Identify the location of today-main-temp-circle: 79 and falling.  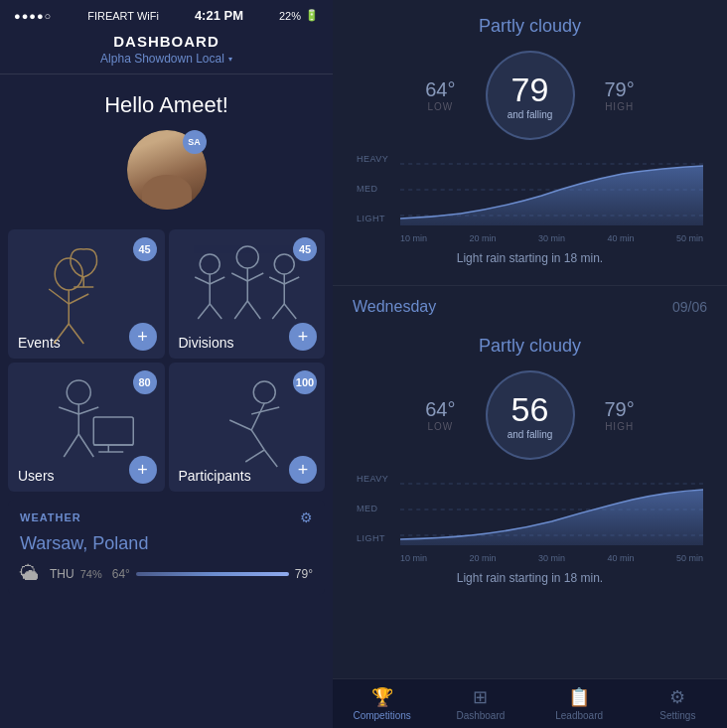
(530, 95).